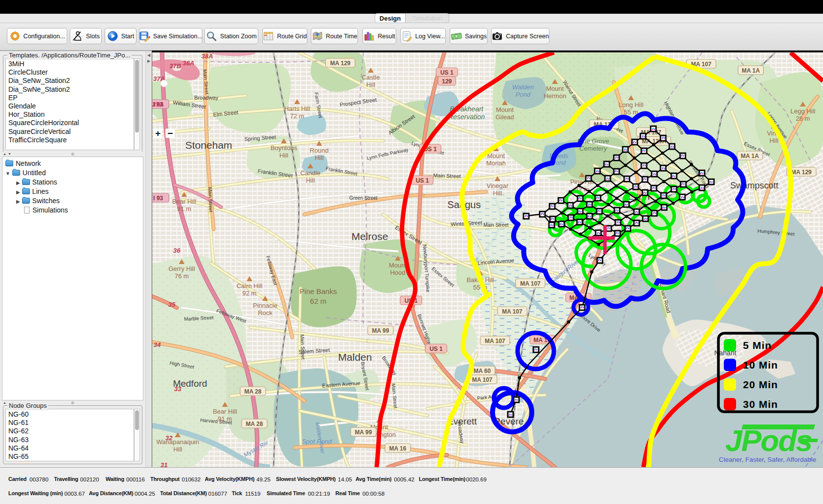 The width and height of the screenshot is (823, 504). Describe the element at coordinates (178, 442) in the screenshot. I see `svg-text: Wanapanaquin` at that location.